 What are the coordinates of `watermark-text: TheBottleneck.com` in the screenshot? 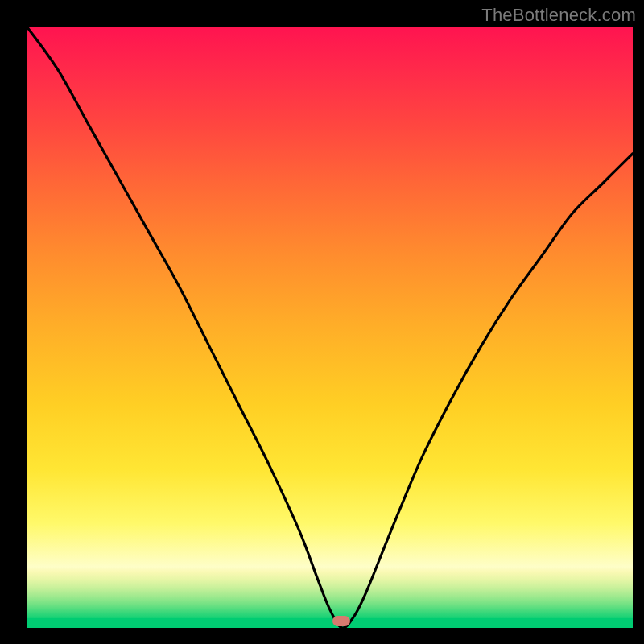 It's located at (559, 15).